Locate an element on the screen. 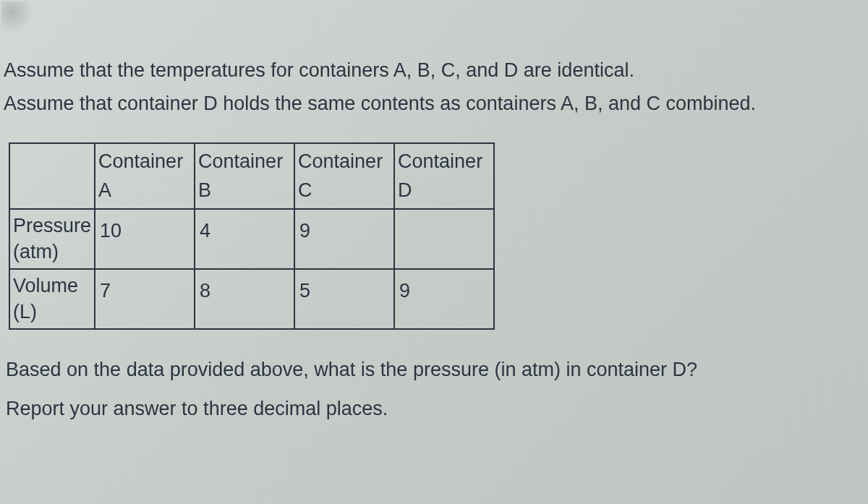  assumption-1: Assume that the temperatures for contain… is located at coordinates (434, 71).